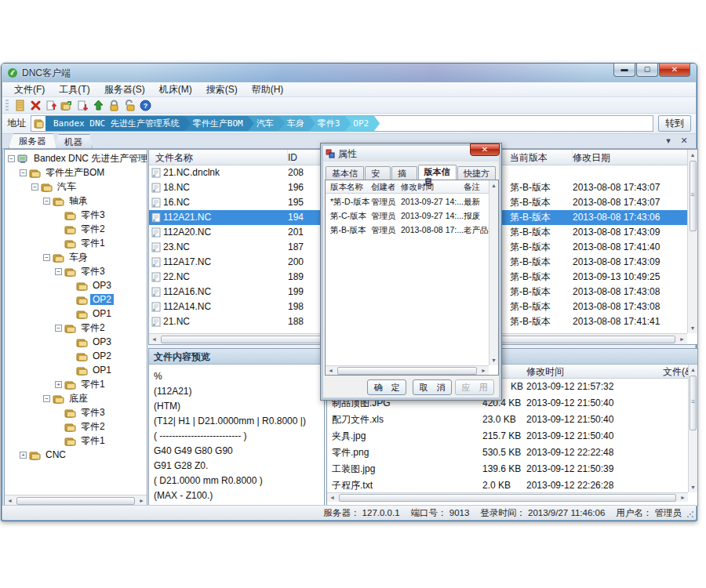  Describe the element at coordinates (20, 105) in the screenshot. I see `new-file-button` at that location.